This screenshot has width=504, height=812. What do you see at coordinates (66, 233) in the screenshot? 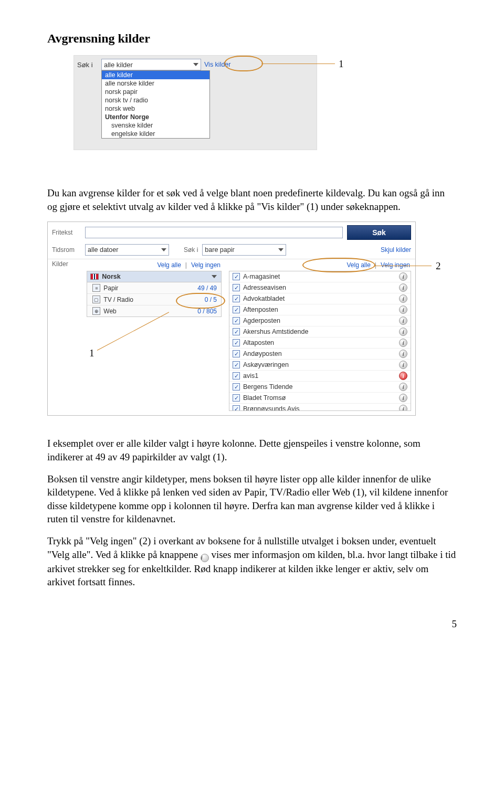
I see `fritekst-label: Fritekst` at bounding box center [66, 233].